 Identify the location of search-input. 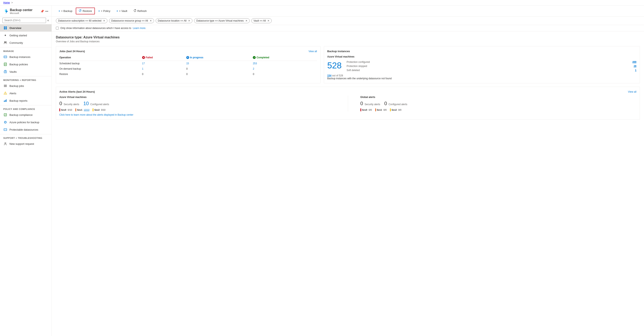
(24, 20).